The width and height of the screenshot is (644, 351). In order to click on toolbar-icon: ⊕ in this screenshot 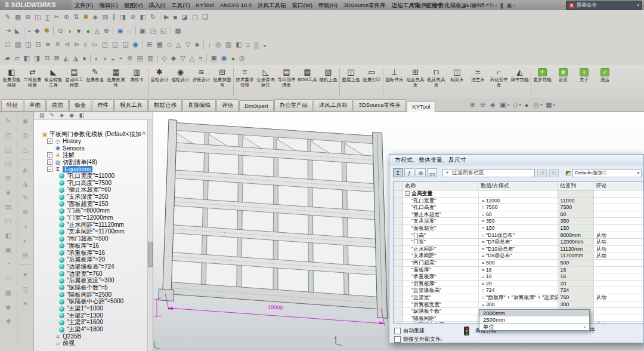, I will do `click(106, 31)`.